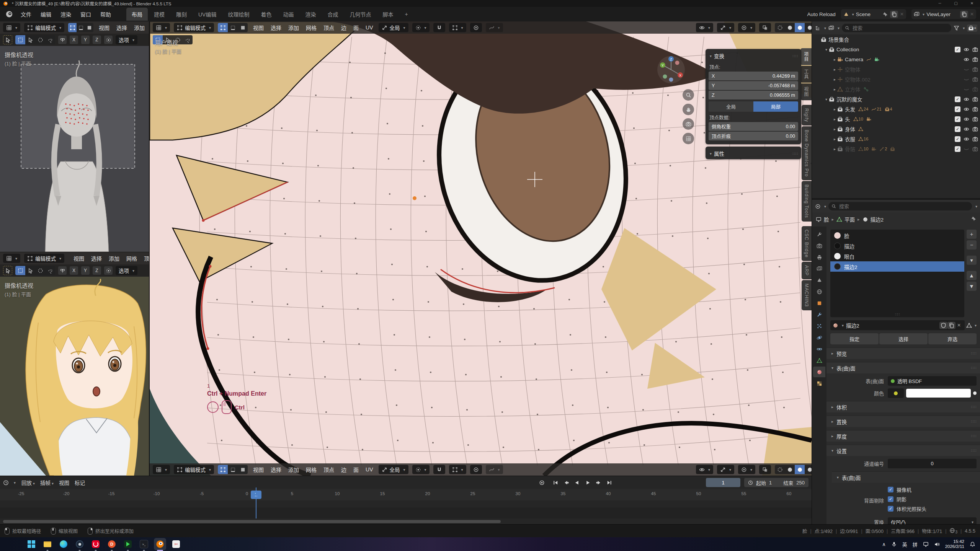  What do you see at coordinates (159, 14) in the screenshot?
I see `workspace-tab: 建模` at bounding box center [159, 14].